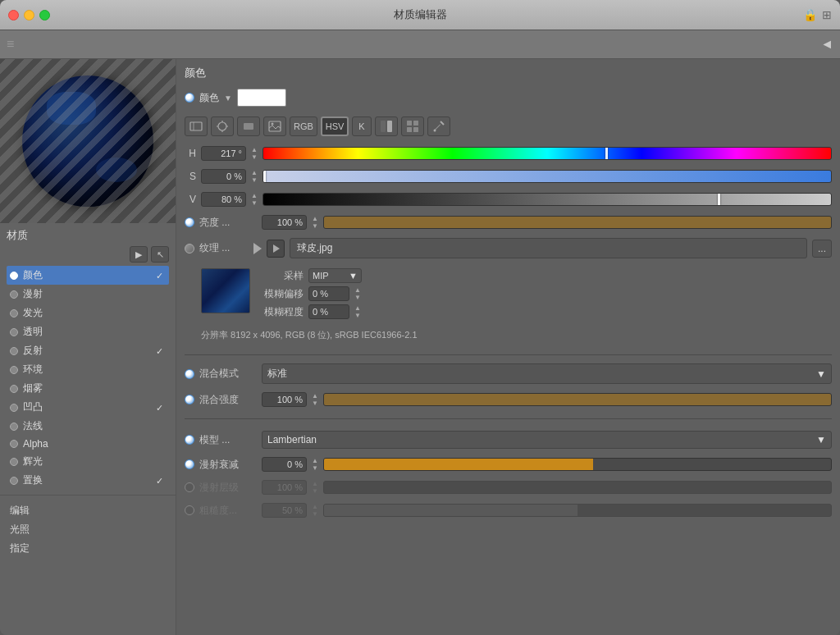 The image size is (840, 635). What do you see at coordinates (547, 153) in the screenshot?
I see `h-slider` at bounding box center [547, 153].